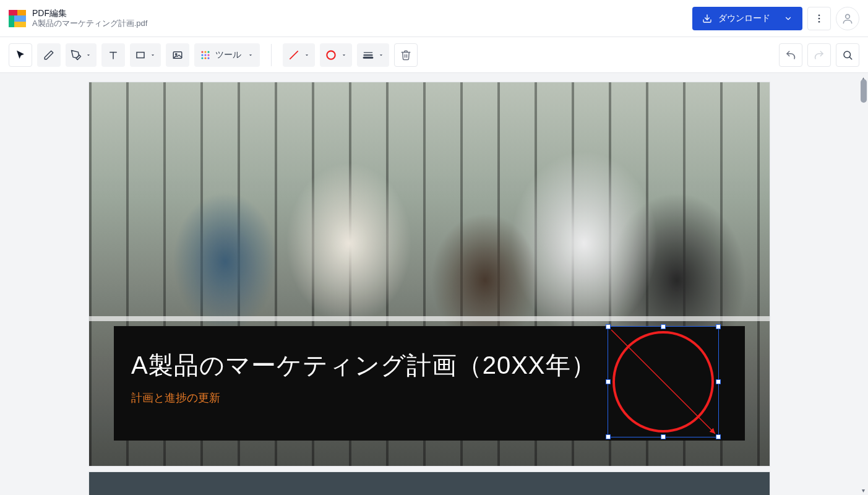 This screenshot has width=868, height=495. I want to click on app-logo, so click(17, 19).